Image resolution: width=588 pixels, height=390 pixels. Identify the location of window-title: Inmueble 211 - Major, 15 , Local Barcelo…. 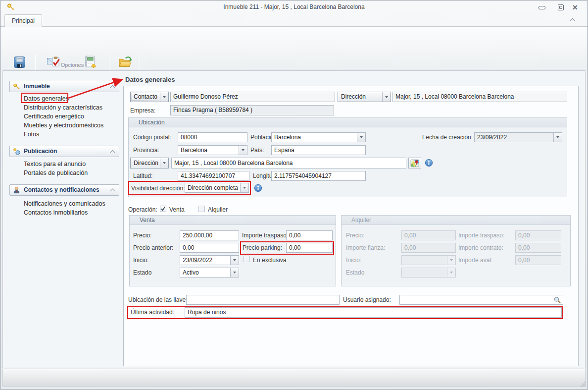
(294, 7).